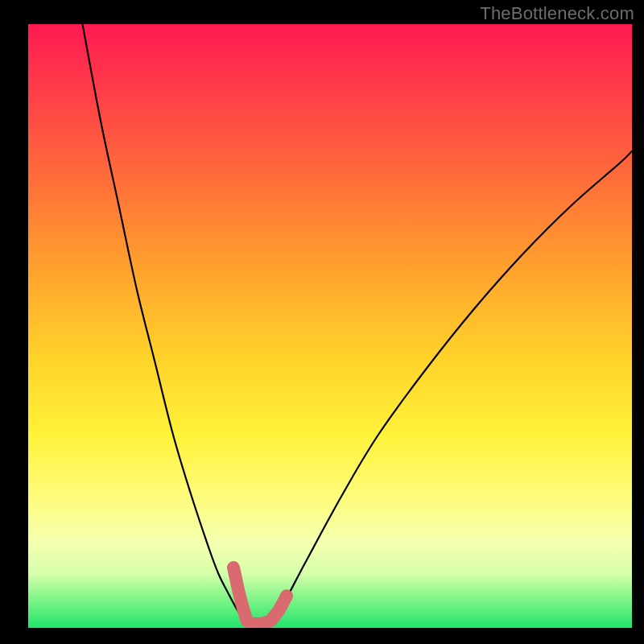  What do you see at coordinates (270, 610) in the screenshot?
I see `highlight-right` at bounding box center [270, 610].